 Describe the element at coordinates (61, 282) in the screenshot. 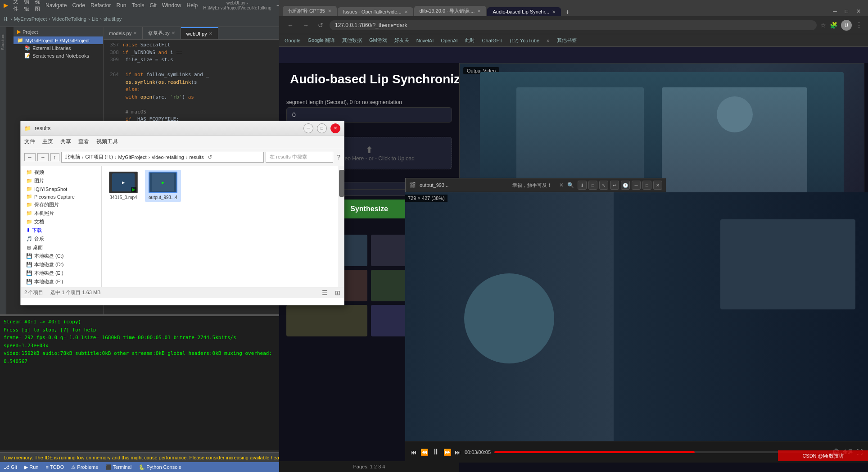

I see `fe-tree-f: 💾 本地磁盘 (F:)` at that location.